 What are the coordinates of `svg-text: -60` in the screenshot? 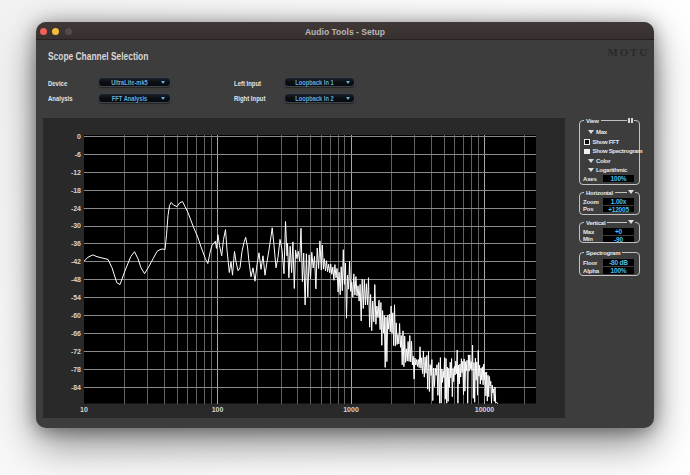 It's located at (76, 316).